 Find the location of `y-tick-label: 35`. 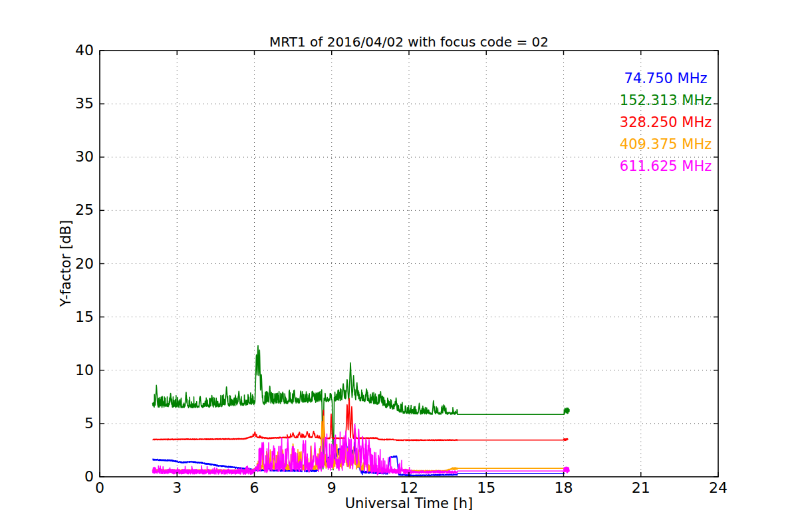

y-tick-label: 35 is located at coordinates (67, 104).